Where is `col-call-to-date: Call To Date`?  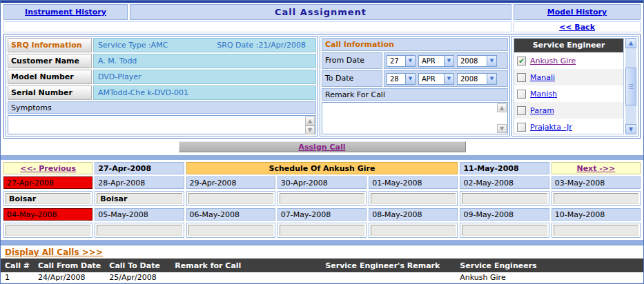
col-call-to-date: Call To Date is located at coordinates (138, 265).